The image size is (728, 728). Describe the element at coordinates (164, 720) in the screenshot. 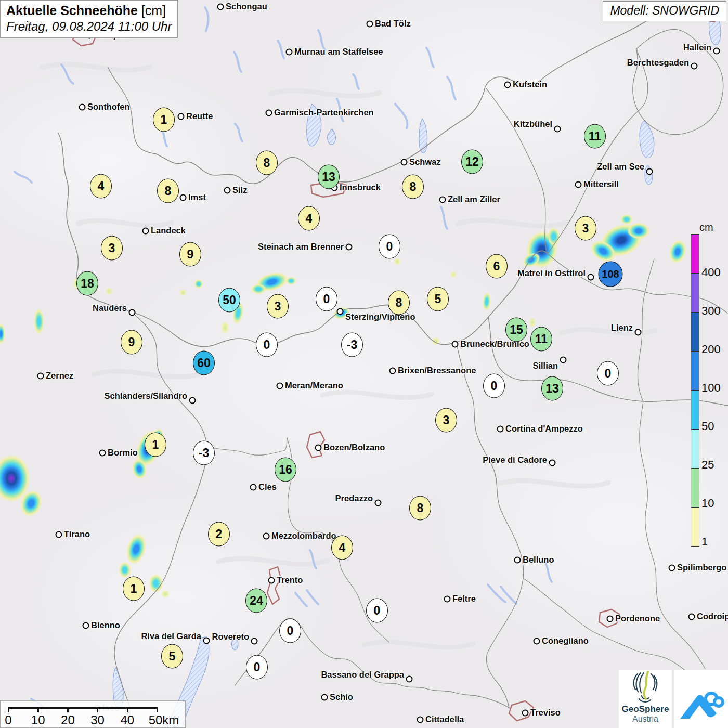

I see `scale-label: 50km` at that location.